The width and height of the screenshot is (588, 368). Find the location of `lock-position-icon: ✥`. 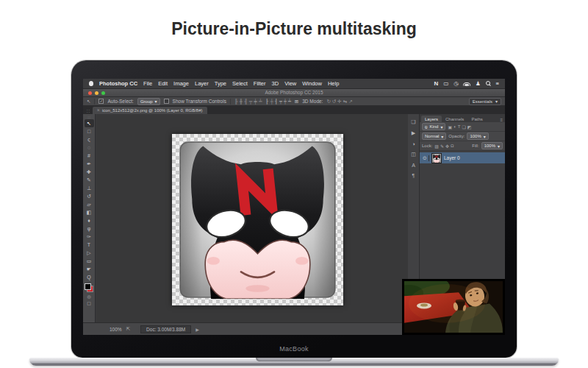

lock-position-icon: ✥ is located at coordinates (447, 146).